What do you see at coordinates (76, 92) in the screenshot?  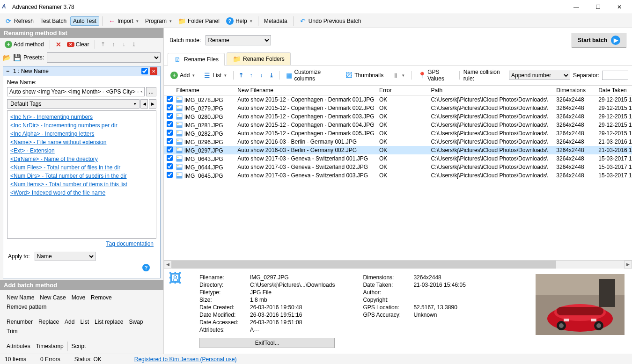 I see `pattern-input` at bounding box center [76, 92].